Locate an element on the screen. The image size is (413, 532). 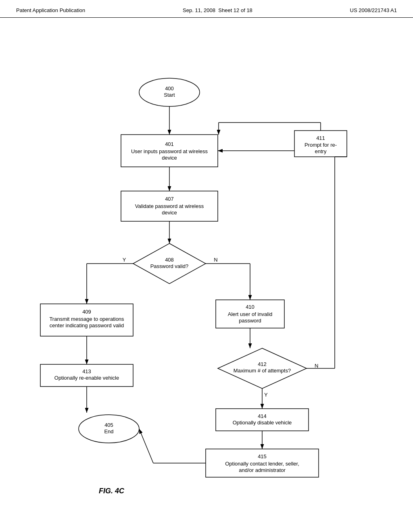
node-415-text2: and/or administrator is located at coordinates (262, 470).